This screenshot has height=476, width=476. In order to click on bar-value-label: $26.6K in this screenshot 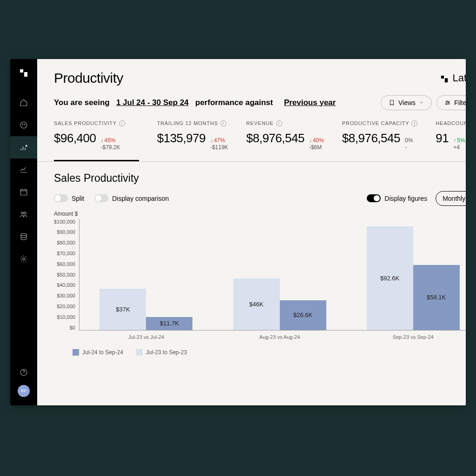, I will do `click(303, 315)`.